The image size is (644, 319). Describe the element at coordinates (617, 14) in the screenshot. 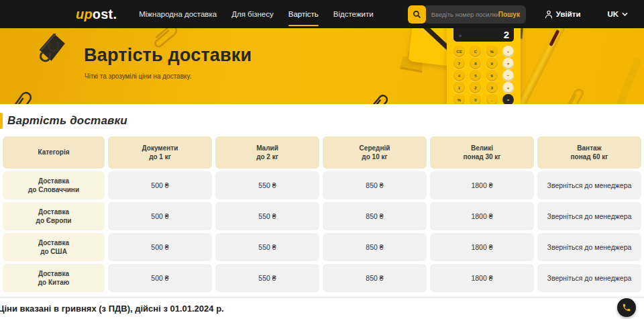

I see `language-selector: UK` at that location.